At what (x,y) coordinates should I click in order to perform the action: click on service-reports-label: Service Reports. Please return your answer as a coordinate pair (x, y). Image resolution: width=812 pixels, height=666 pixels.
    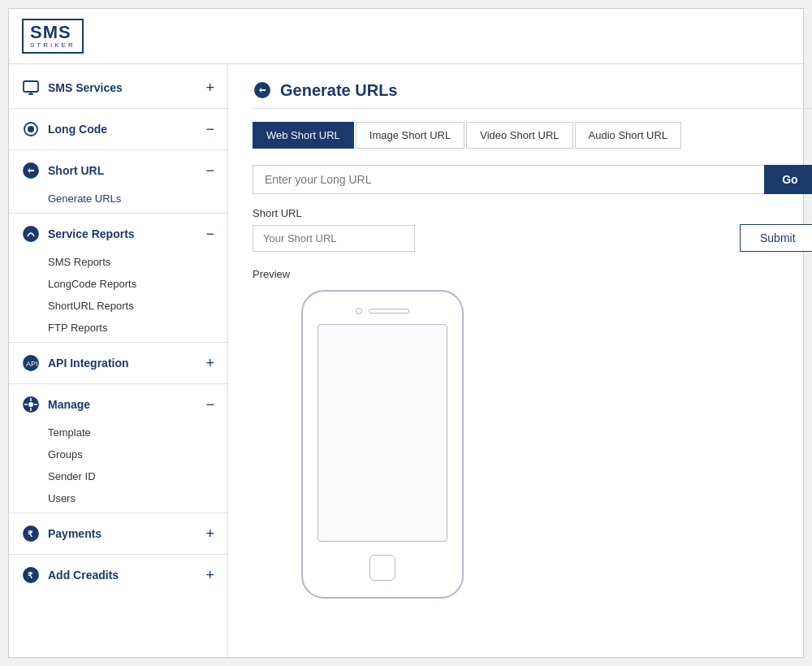
    Looking at the image, I should click on (91, 234).